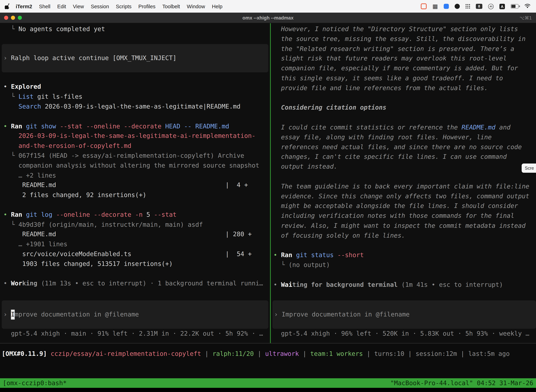 The image size is (536, 392). Describe the element at coordinates (268, 6) in the screenshot. I see `menu-bar: iTerm2ShellEditViewSessionScriptsProfile…` at that location.